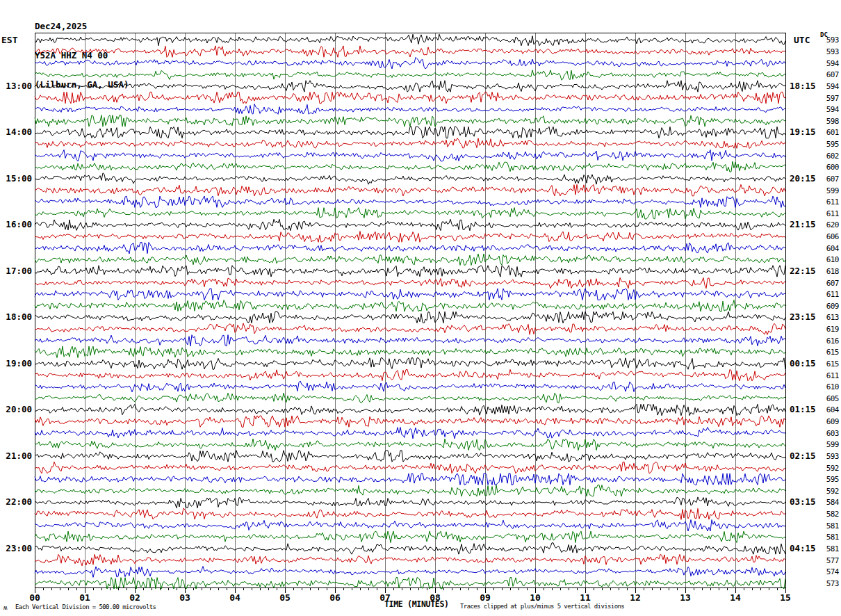 This screenshot has height=616, width=841. I want to click on dc-value: 598, so click(826, 121).